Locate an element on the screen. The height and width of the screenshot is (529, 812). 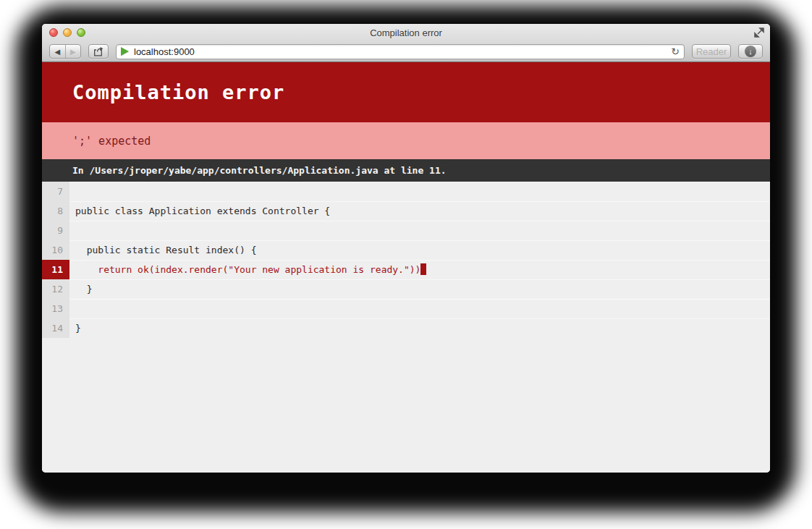
error-detail-banner: ';' expected is located at coordinates (406, 140).